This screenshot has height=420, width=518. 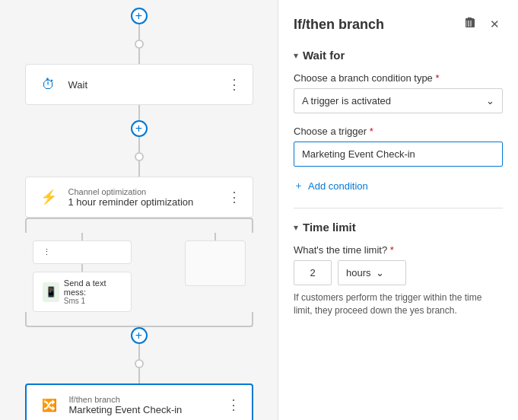 I want to click on branch-condition-value: A trigger is activated, so click(x=347, y=100).